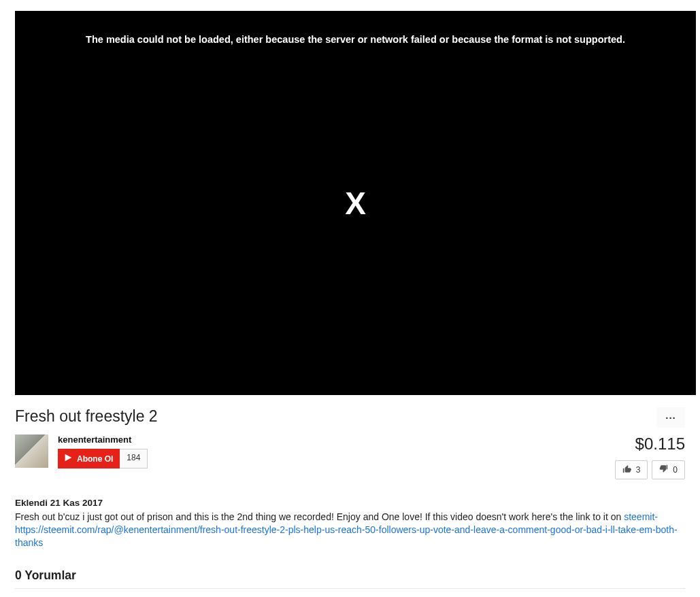  What do you see at coordinates (355, 39) in the screenshot?
I see `player-error-message: The media could not be loaded, either be…` at bounding box center [355, 39].